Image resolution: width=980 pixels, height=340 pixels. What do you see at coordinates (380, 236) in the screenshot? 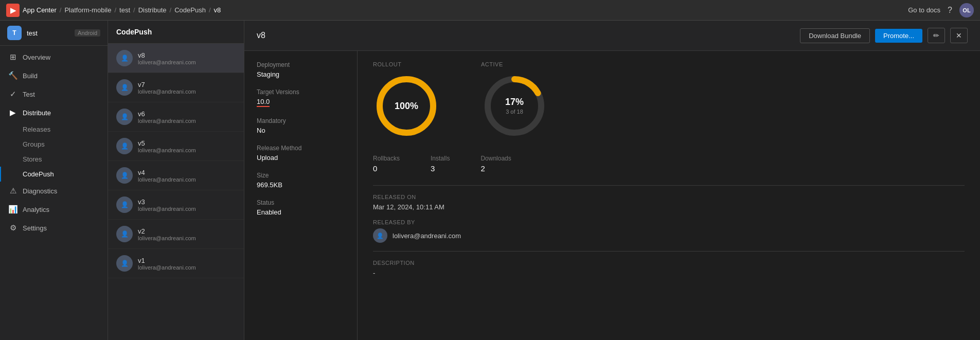
I see `released-by-avatar: 👤` at bounding box center [380, 236].